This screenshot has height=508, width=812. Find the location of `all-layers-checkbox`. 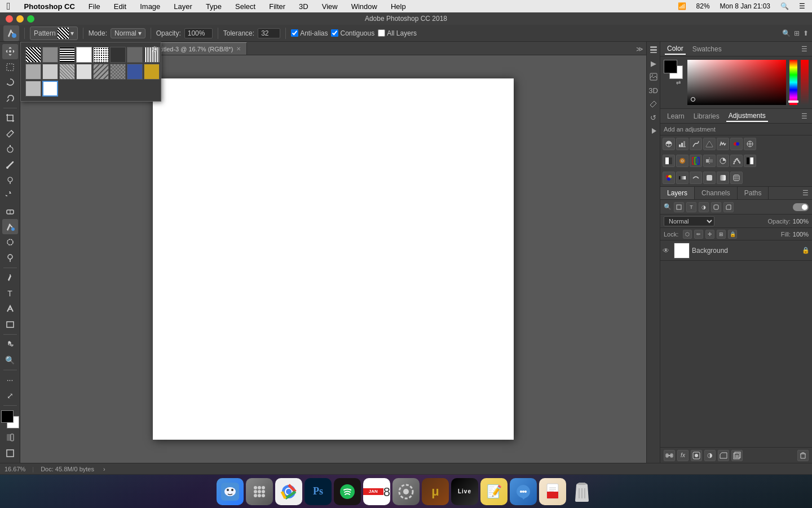

all-layers-checkbox is located at coordinates (381, 33).